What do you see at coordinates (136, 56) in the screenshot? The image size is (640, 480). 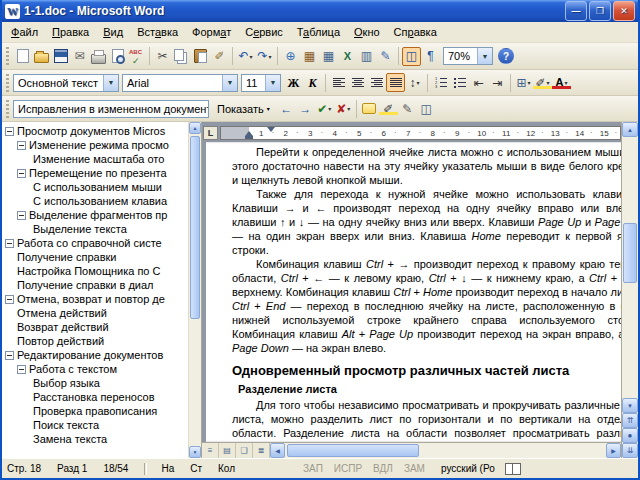 I see `spelling-button` at bounding box center [136, 56].